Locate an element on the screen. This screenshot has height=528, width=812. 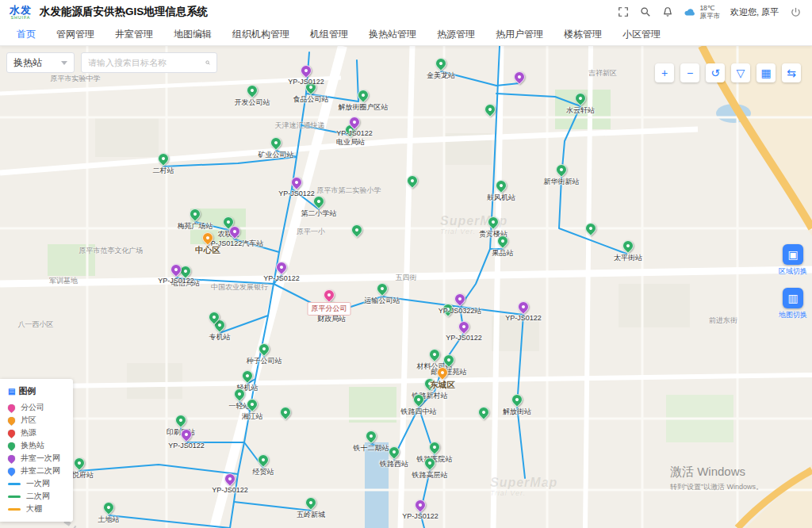
marker-label: 金美龙站 is located at coordinates (441, 76).